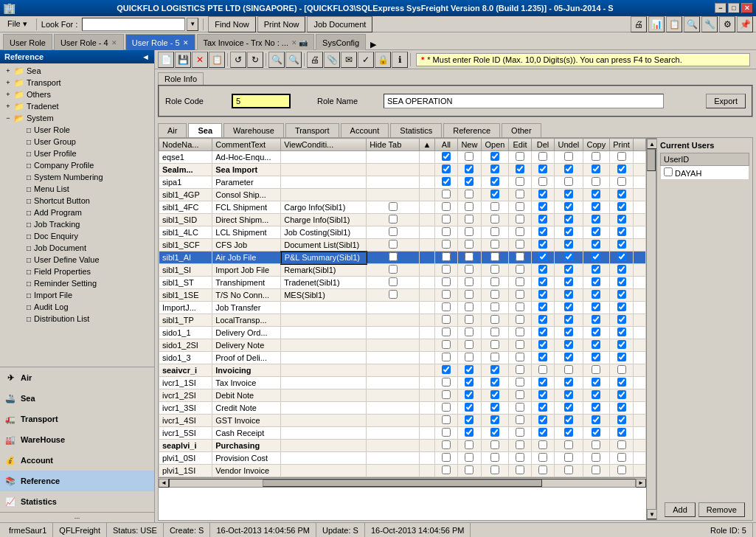 This screenshot has width=756, height=537. I want to click on sidebar-doc-enquiry: □ Doc Enquiry, so click(77, 236).